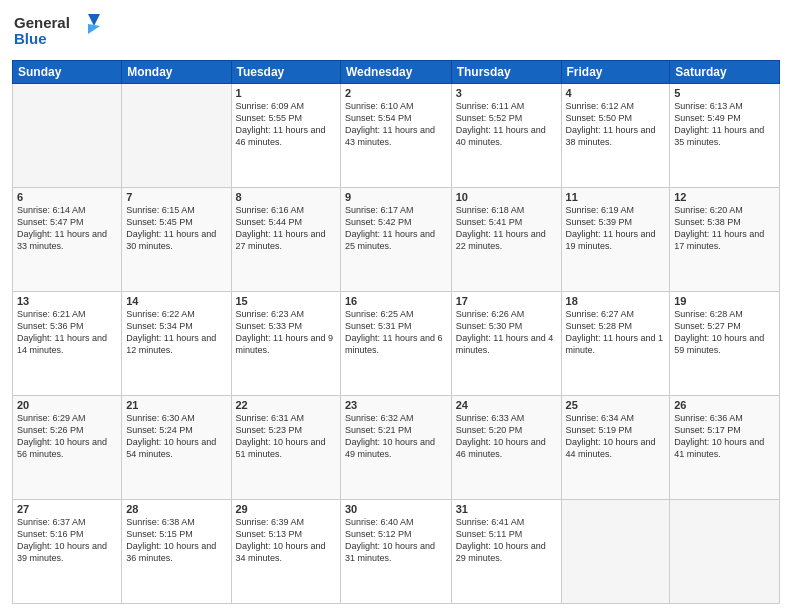  I want to click on day-number: 31, so click(506, 509).